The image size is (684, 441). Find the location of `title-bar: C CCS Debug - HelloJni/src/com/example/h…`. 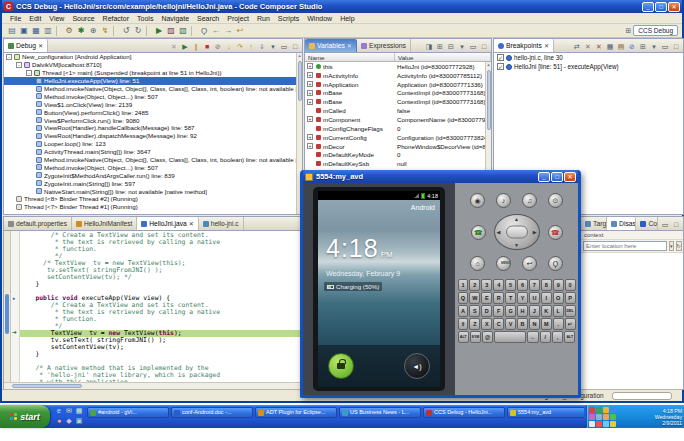

title-bar: C CCS Debug - HelloJni/src/com/example/h… is located at coordinates (342, 6).